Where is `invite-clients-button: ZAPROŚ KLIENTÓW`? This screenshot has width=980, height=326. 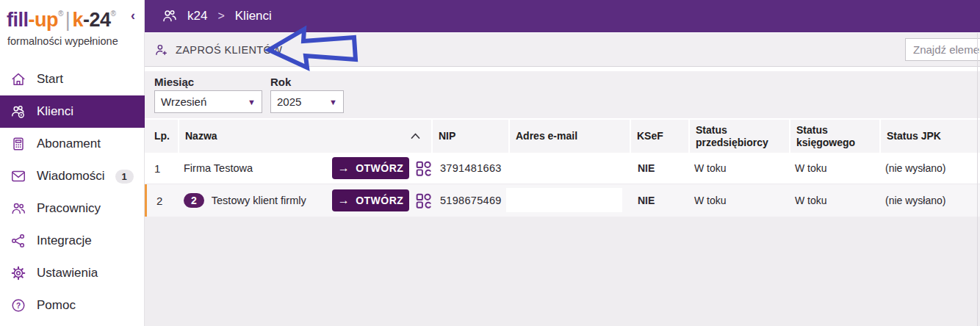
invite-clients-button: ZAPROŚ KLIENTÓW is located at coordinates (218, 50).